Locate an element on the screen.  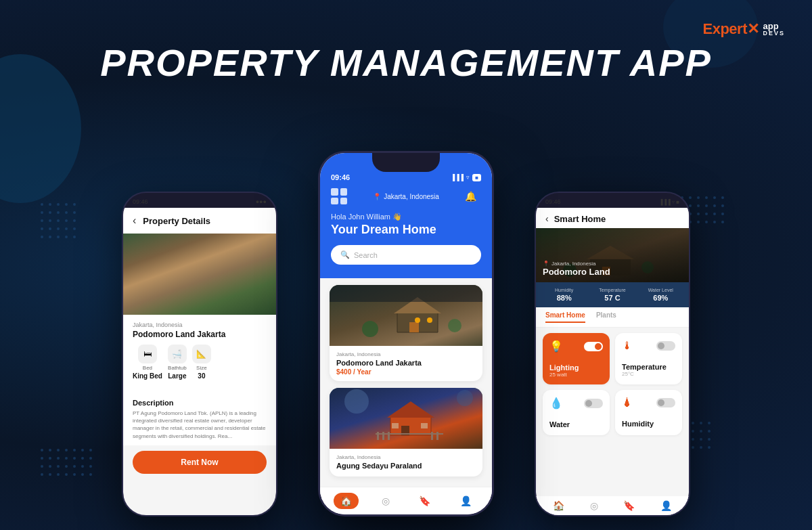
nav-home: 🏠 is located at coordinates (346, 501).